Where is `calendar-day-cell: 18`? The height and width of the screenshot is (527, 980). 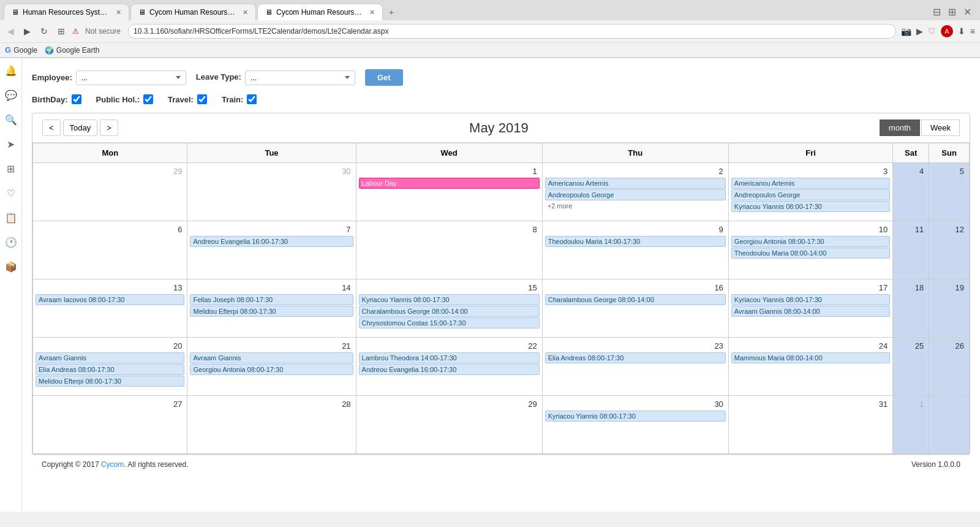
calendar-day-cell: 18 is located at coordinates (911, 309).